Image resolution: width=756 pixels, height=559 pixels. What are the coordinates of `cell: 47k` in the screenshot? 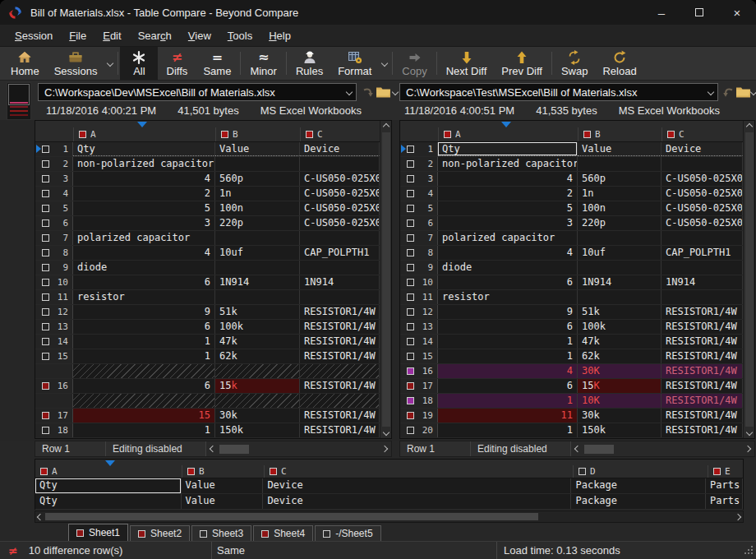 It's located at (258, 342).